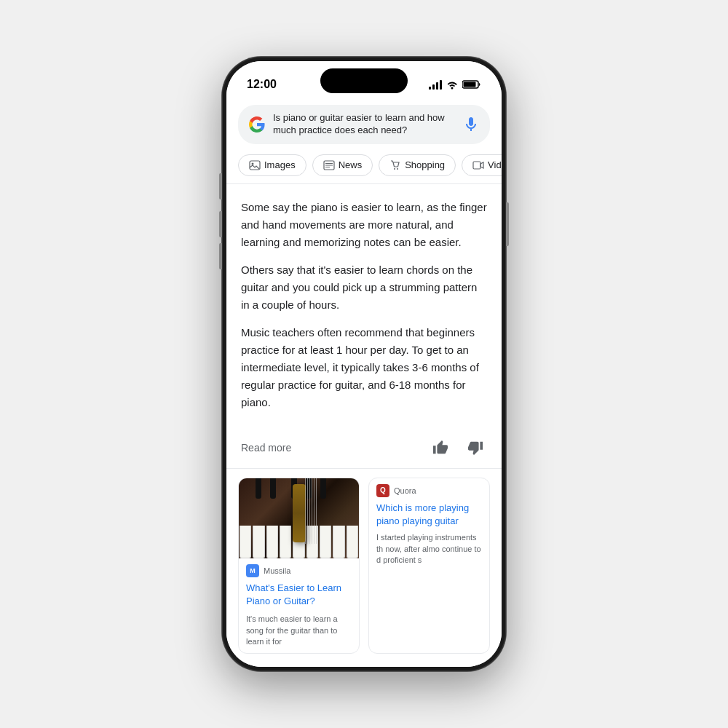 Image resolution: width=728 pixels, height=728 pixels. Describe the element at coordinates (364, 124) in the screenshot. I see `search-bar: Is piano or guitar easier to learn and h…` at that location.